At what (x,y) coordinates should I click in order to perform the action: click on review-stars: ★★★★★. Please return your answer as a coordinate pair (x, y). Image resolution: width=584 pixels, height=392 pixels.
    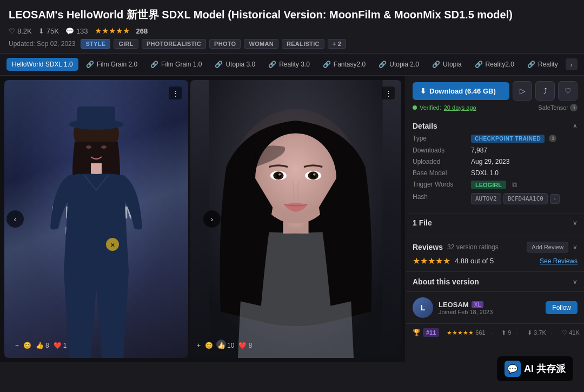
    Looking at the image, I should click on (432, 261).